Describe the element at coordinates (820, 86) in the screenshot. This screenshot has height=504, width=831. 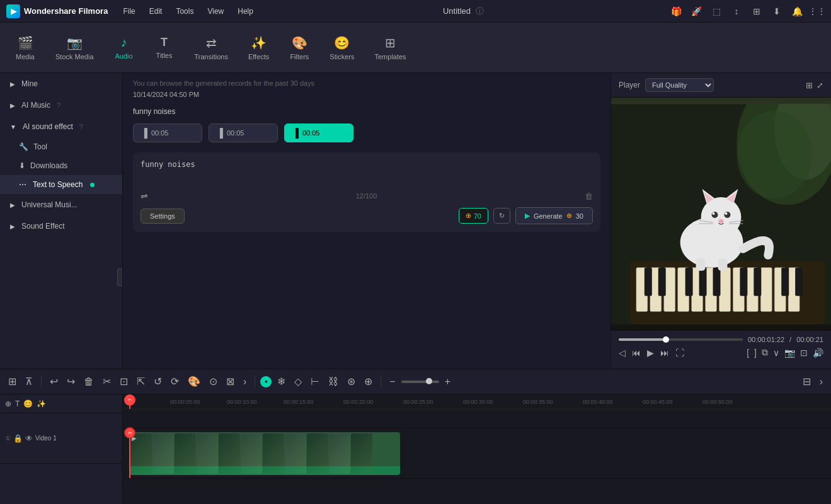
I see `expand-icon: ⤢` at that location.